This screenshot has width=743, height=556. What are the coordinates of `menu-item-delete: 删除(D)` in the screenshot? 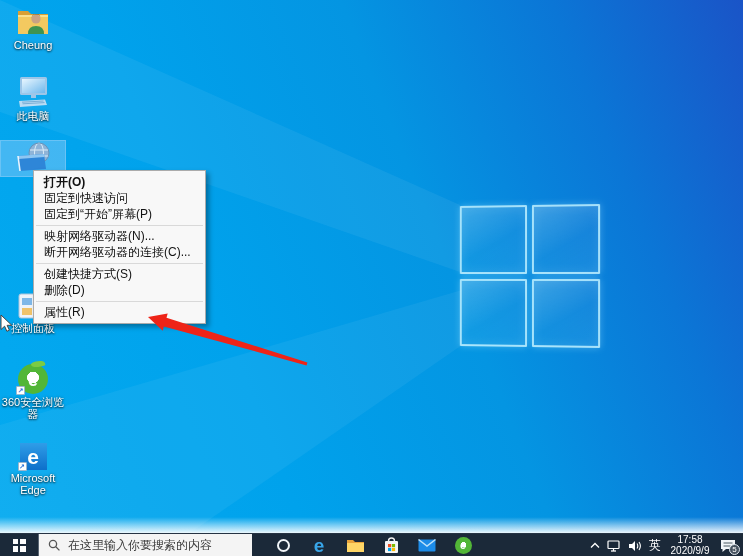 It's located at (120, 290).